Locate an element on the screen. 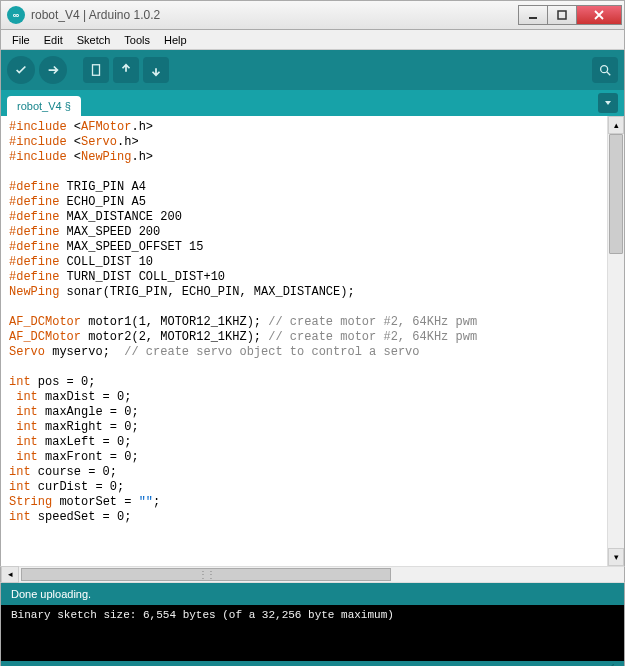 The height and width of the screenshot is (666, 625). code-line: #define TURN_DIST COLL_DIST+10 is located at coordinates (304, 278).